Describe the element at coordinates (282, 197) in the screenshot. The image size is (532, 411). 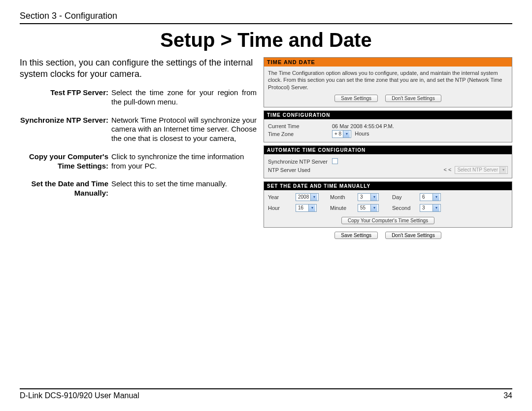
I see `year-label: Year` at that location.